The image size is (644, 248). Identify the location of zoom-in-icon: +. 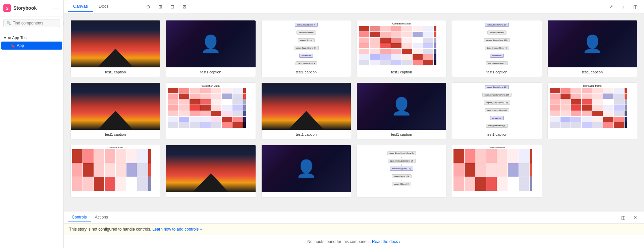
(124, 7).